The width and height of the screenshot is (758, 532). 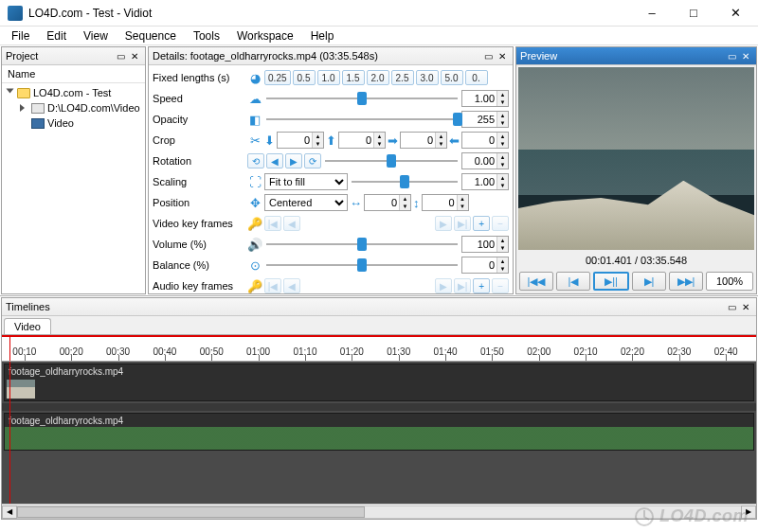 What do you see at coordinates (379, 432) in the screenshot?
I see `audio-clip: footage_oldharryrocks.mp4` at bounding box center [379, 432].